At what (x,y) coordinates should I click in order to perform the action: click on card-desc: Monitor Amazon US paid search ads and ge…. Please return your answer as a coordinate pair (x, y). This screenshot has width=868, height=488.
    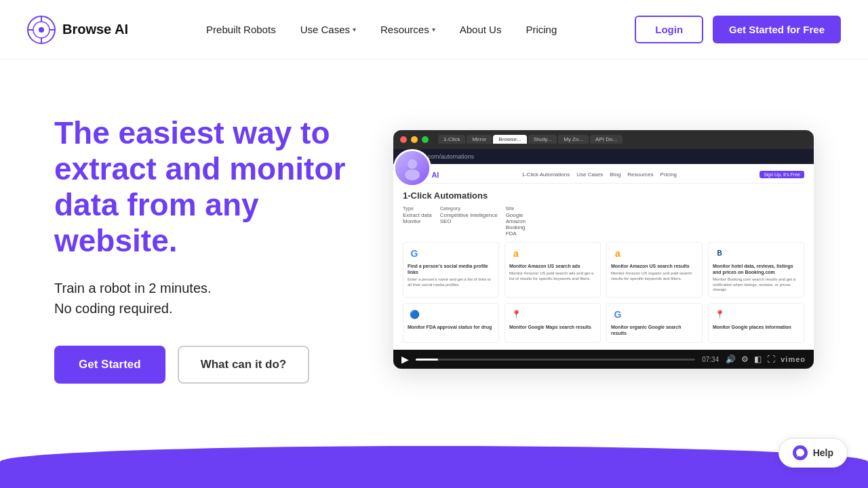
    Looking at the image, I should click on (553, 277).